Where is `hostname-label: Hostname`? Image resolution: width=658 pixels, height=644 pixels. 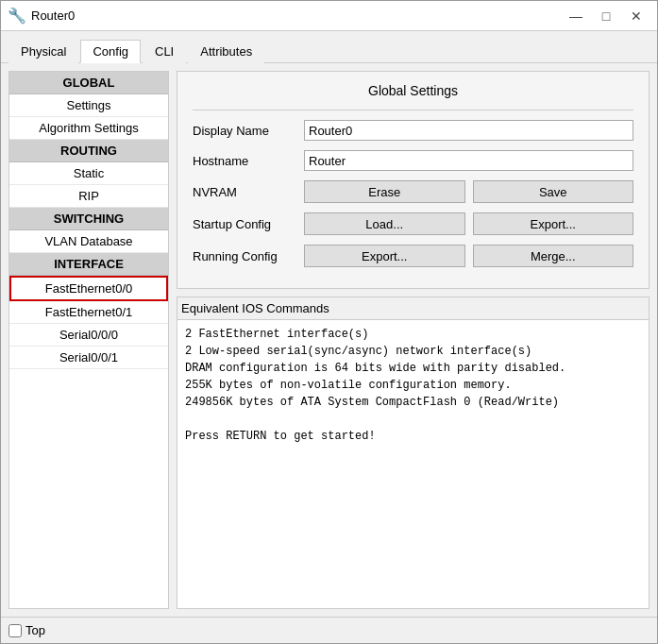
hostname-label: Hostname is located at coordinates (245, 161).